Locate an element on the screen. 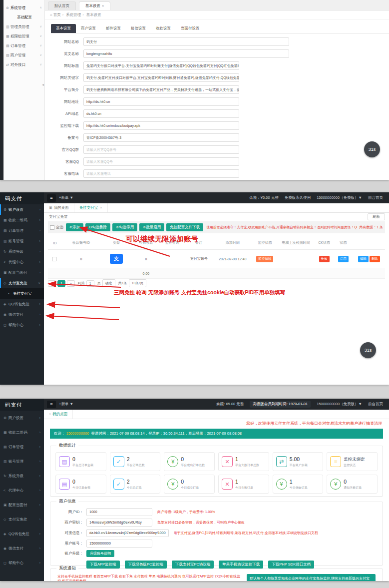 The image size is (389, 588). sidebar-item: ⚙账户设置 › is located at coordinates (22, 210).